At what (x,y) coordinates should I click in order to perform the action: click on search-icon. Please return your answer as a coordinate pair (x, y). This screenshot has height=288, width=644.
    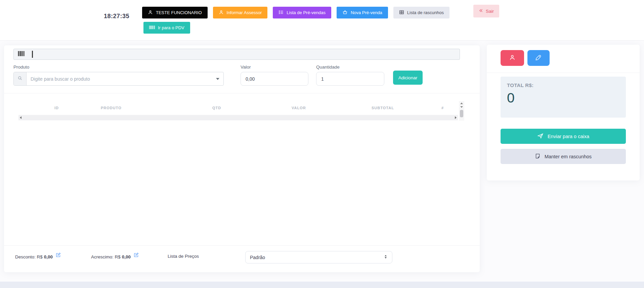
    Looking at the image, I should click on (20, 79).